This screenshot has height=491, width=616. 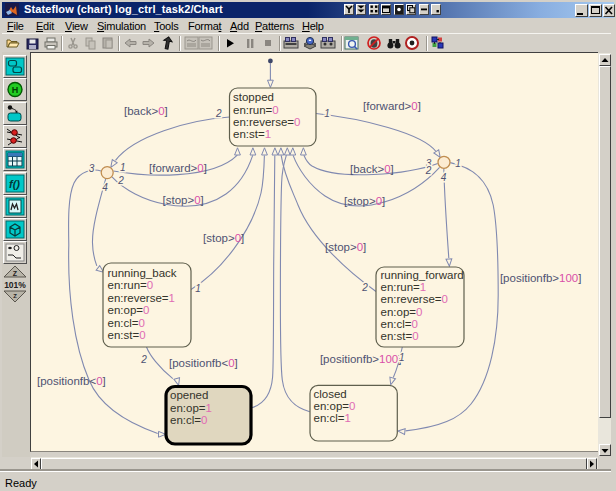 What do you see at coordinates (330, 394) in the screenshot?
I see `svg-text: closed` at bounding box center [330, 394].